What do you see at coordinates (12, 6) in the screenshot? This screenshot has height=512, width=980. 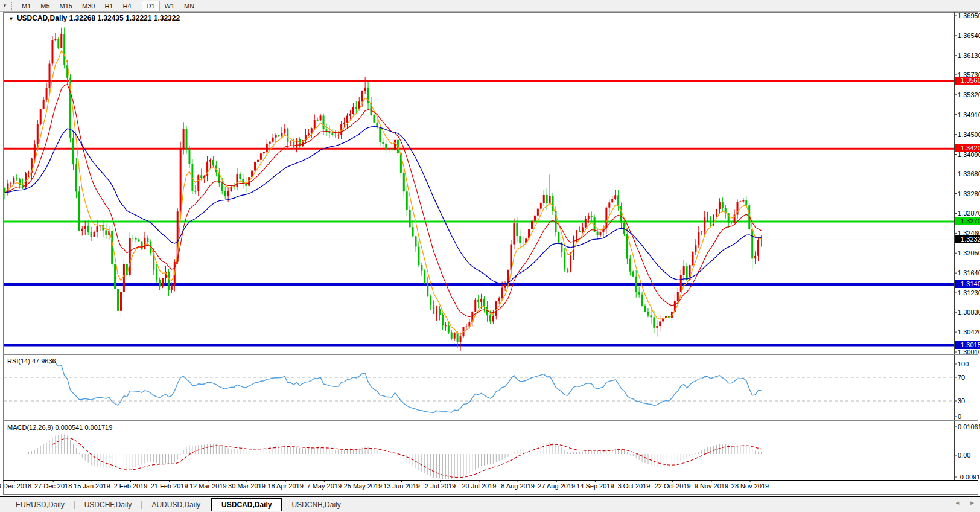 I see `toolbar-grip` at bounding box center [12, 6].